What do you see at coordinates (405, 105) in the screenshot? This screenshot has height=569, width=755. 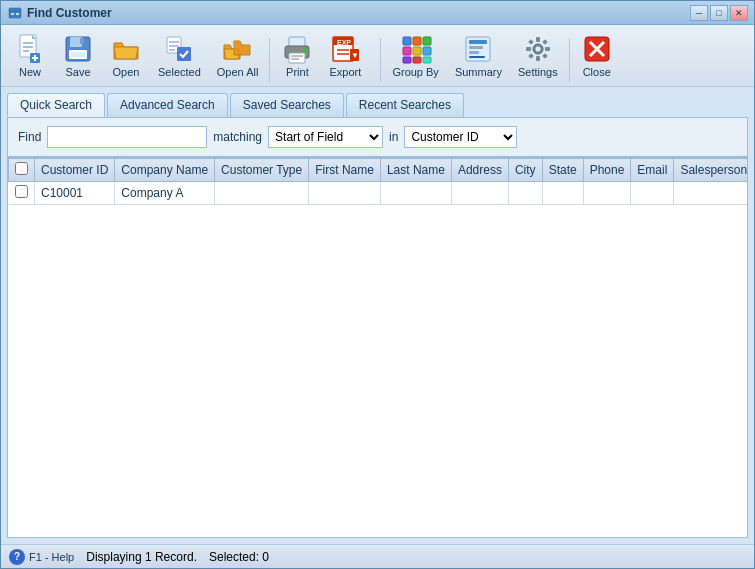 I see `tab-recent-searches: Recent Searches` at bounding box center [405, 105].